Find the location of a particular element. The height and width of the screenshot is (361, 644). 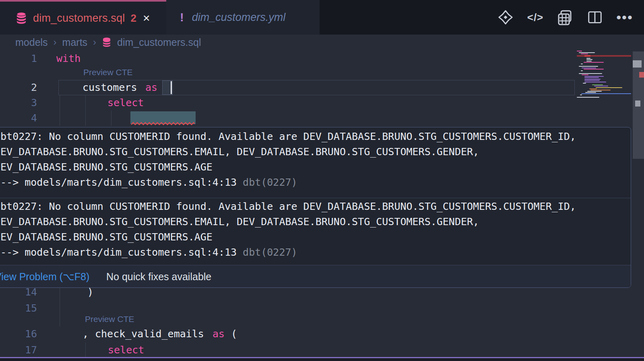

line-number: 3 is located at coordinates (19, 103).